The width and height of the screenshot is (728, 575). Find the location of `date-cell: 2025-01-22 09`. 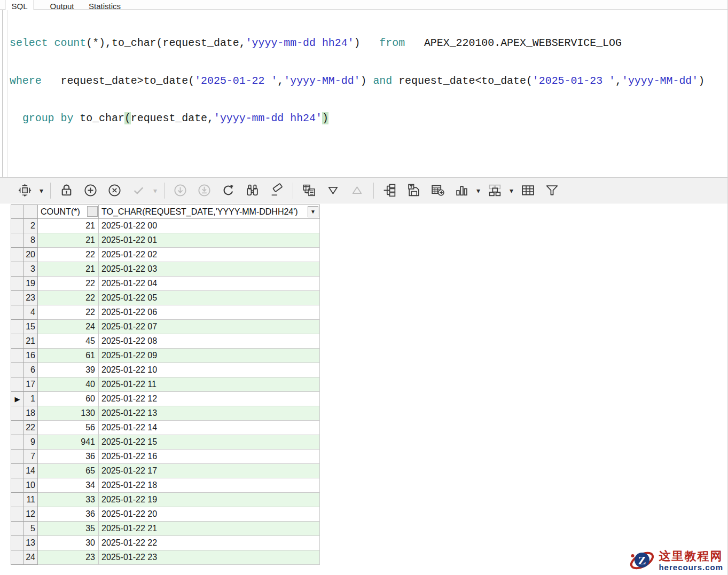

date-cell: 2025-01-22 09 is located at coordinates (209, 356).